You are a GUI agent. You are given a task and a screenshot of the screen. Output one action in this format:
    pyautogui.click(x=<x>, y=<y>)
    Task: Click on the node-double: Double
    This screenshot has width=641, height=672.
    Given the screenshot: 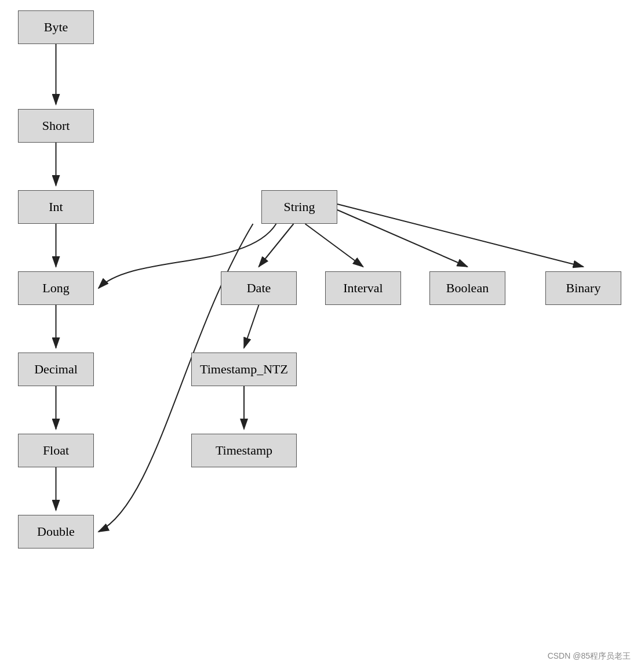 What is the action you would take?
    pyautogui.click(x=56, y=532)
    